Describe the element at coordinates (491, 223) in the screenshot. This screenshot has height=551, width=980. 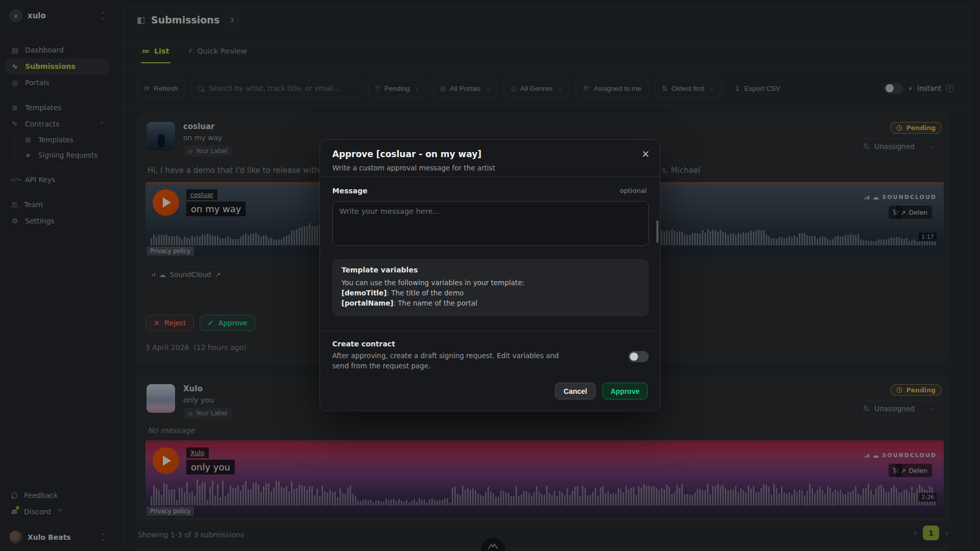
I see `message-textarea` at that location.